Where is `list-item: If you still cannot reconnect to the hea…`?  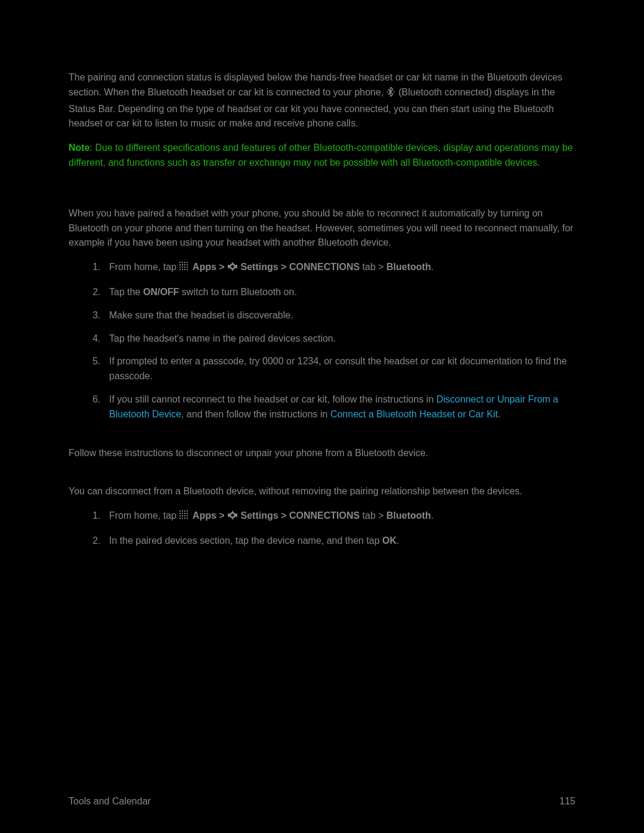
list-item: If you still cannot reconnect to the hea… is located at coordinates (339, 407).